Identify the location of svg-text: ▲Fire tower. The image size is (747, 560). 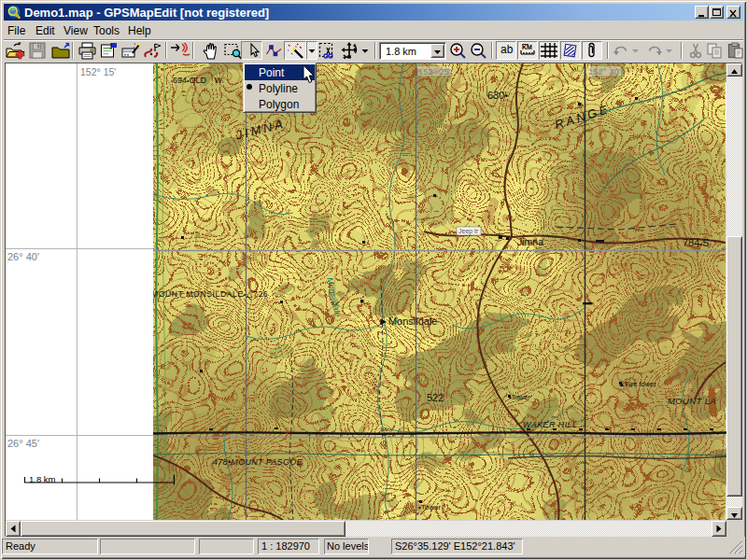
(637, 385).